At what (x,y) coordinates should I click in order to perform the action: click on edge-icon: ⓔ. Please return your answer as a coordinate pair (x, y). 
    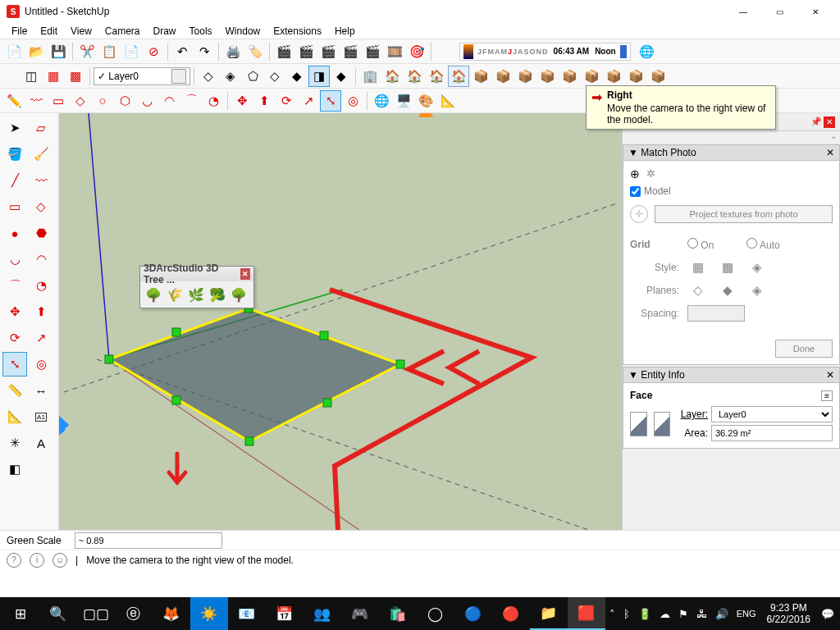
    Looking at the image, I should click on (134, 614).